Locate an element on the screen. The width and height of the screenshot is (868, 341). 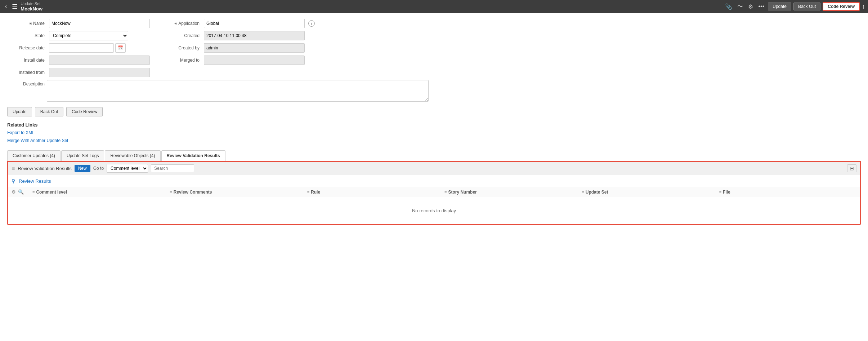
form-row-3: Release date 📅 Created by is located at coordinates (434, 48).